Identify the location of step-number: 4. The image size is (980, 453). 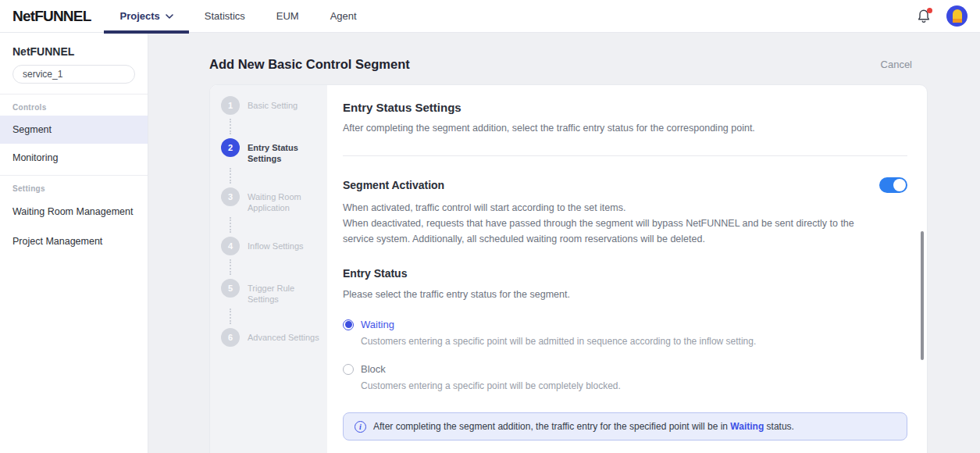
(230, 246).